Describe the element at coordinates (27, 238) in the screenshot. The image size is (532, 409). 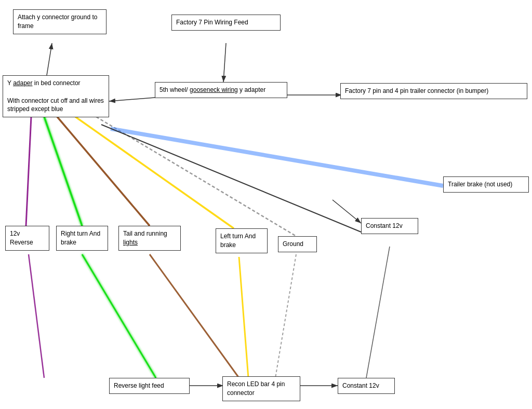
I see `12v-reverse-box: 12v Reverse` at that location.